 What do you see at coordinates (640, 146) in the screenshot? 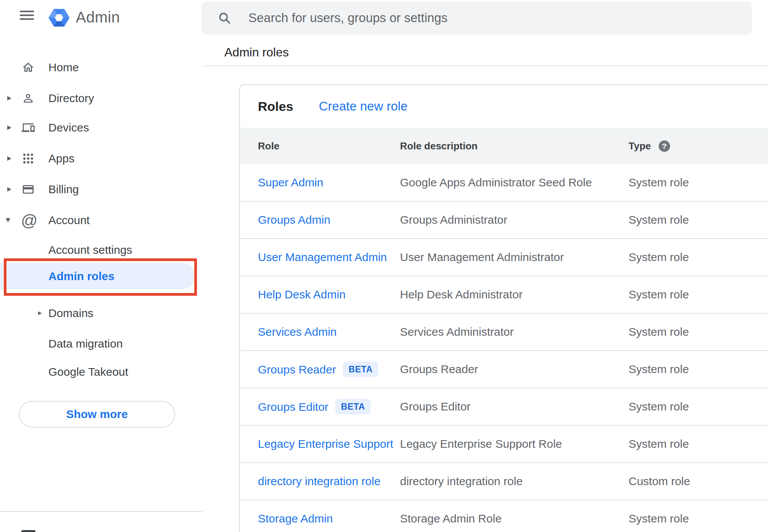
I see `column-header-type-label: Type` at bounding box center [640, 146].